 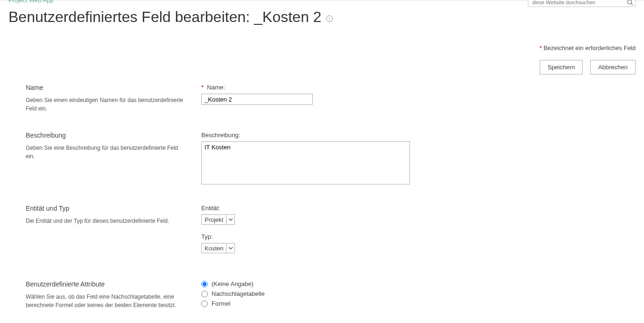 I want to click on cancel-button: Abbrechen, so click(x=613, y=67).